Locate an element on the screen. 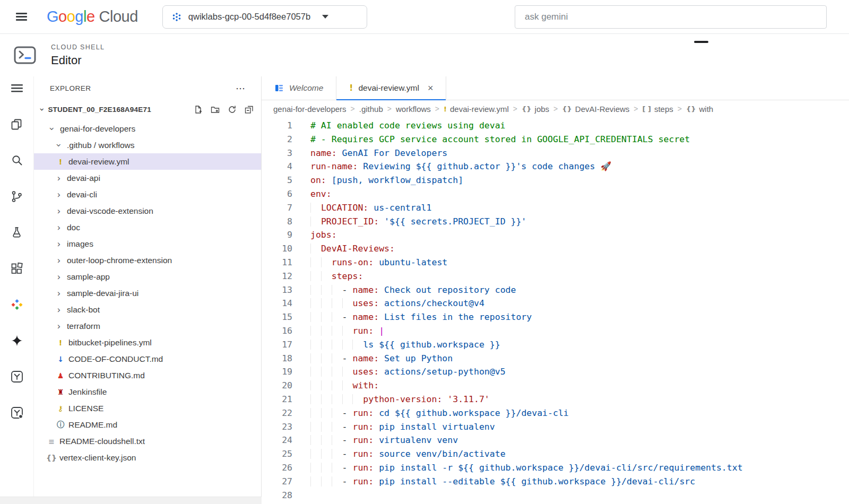 This screenshot has height=504, width=849. tree-item: ⚷LICENSE is located at coordinates (148, 409).